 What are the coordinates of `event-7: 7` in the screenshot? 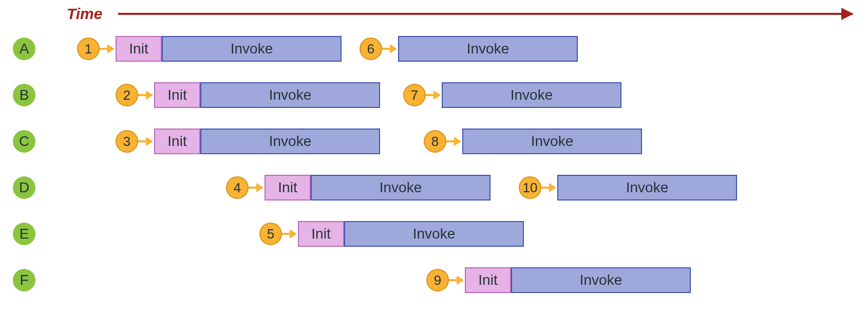 It's located at (414, 95).